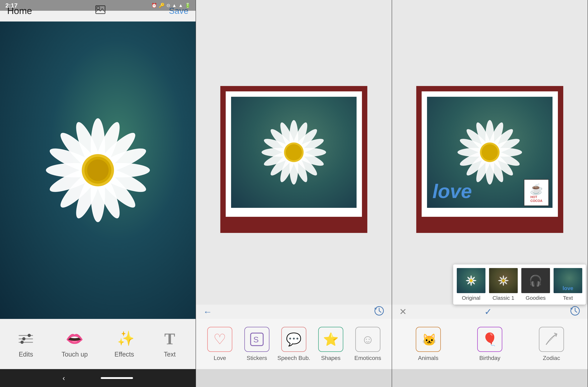  I want to click on toolbar-item-text: T Text, so click(170, 344).